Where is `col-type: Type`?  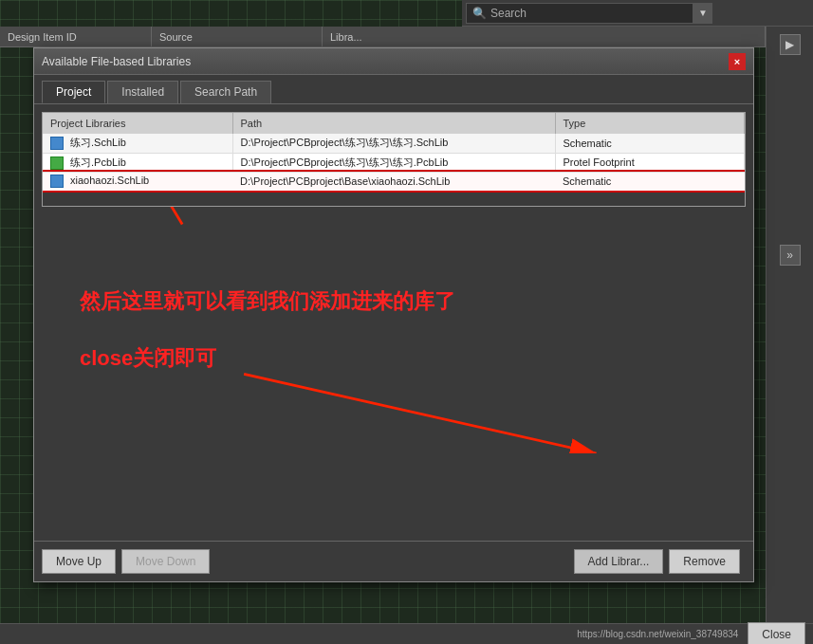 col-type: Type is located at coordinates (650, 123).